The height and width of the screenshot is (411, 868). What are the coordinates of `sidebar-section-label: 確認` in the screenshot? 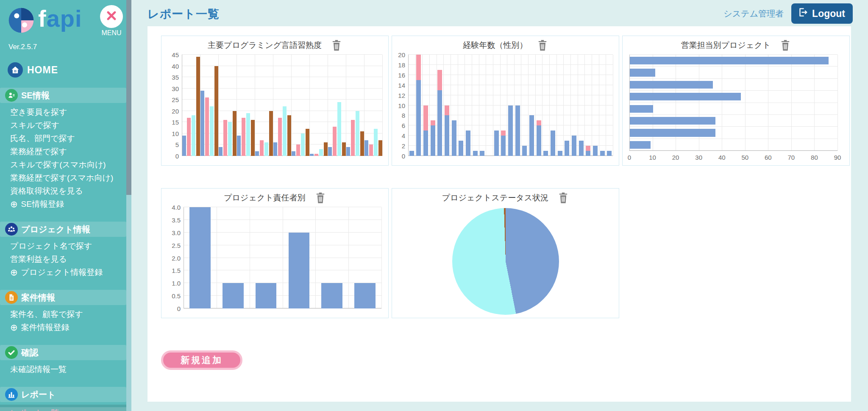 It's located at (30, 353).